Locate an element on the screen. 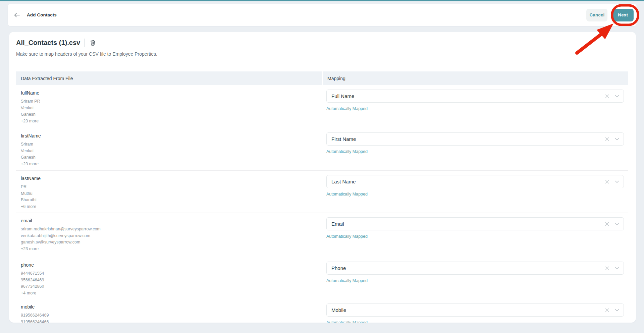  sample-value: Sriram PR is located at coordinates (31, 102).